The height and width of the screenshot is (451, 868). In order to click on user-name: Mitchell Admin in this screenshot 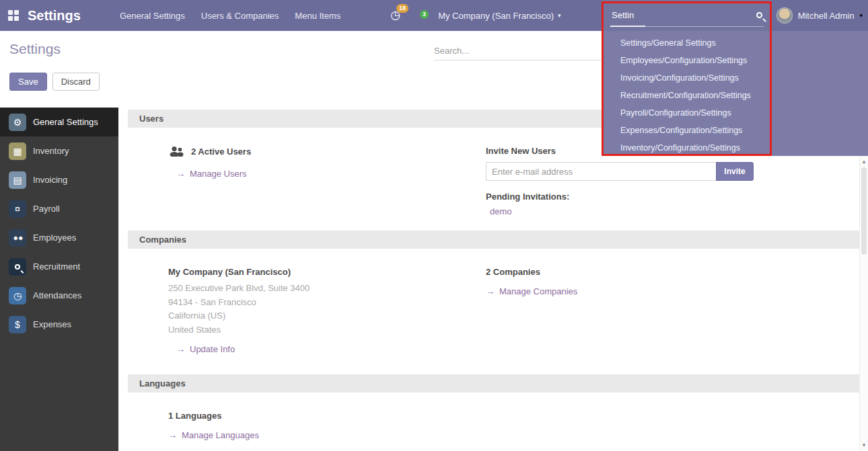, I will do `click(826, 16)`.